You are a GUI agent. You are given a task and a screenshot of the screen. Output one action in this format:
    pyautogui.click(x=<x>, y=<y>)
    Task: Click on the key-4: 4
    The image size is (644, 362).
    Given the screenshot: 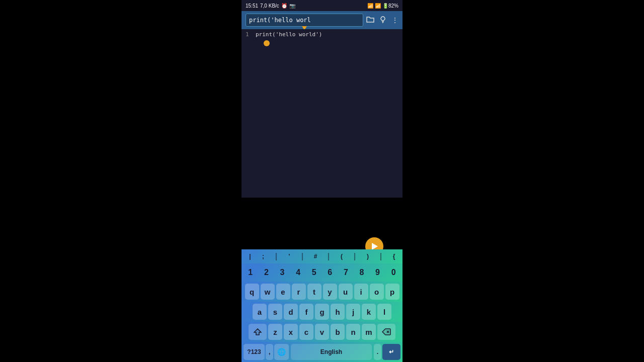 What is the action you would take?
    pyautogui.click(x=298, y=273)
    